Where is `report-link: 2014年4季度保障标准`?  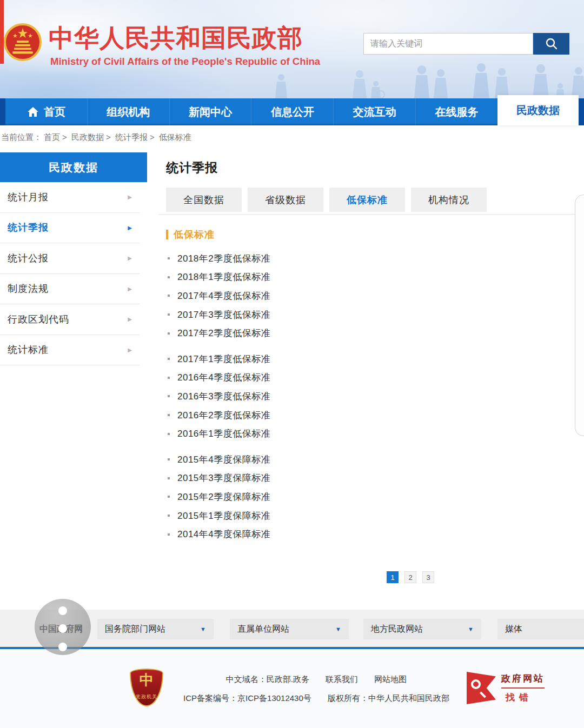
report-link: 2014年4季度保障标准 is located at coordinates (224, 534).